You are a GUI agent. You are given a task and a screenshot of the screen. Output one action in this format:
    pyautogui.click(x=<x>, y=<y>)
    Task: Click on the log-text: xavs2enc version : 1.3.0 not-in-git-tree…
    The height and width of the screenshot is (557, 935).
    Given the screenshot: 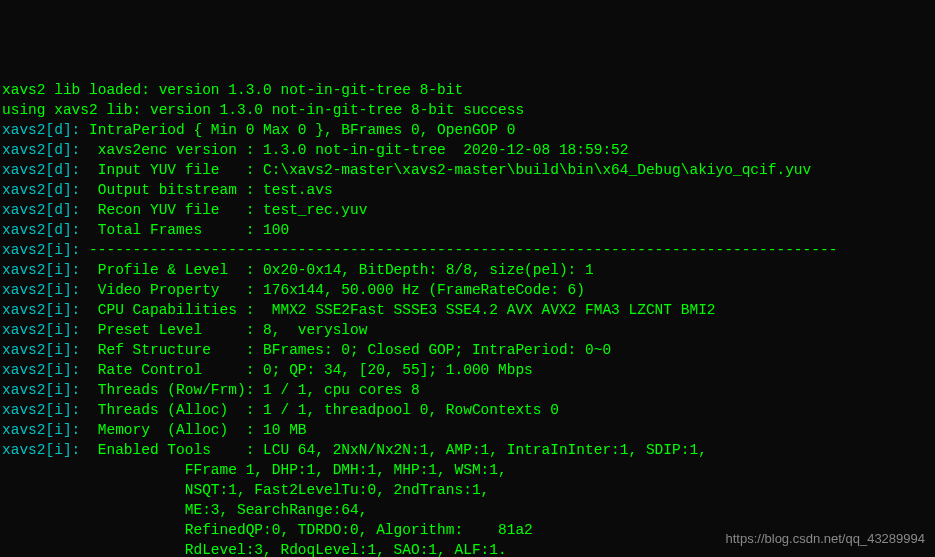 What is the action you would take?
    pyautogui.click(x=354, y=150)
    